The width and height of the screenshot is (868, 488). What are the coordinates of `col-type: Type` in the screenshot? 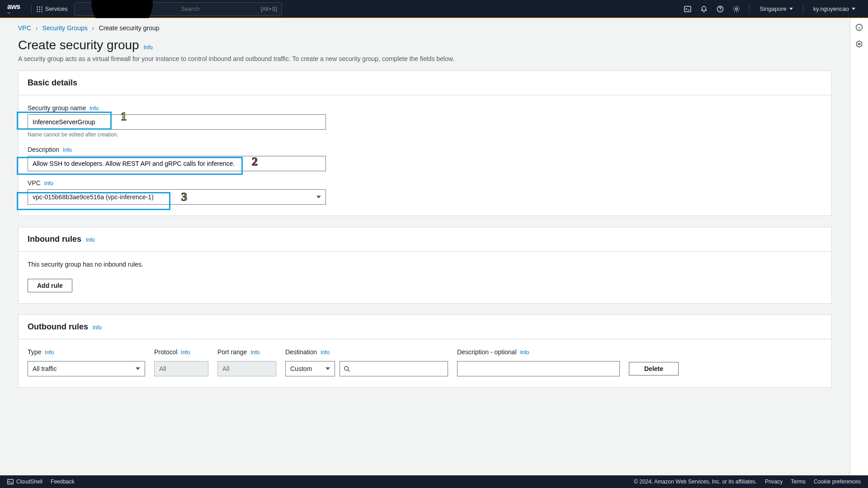 It's located at (34, 352).